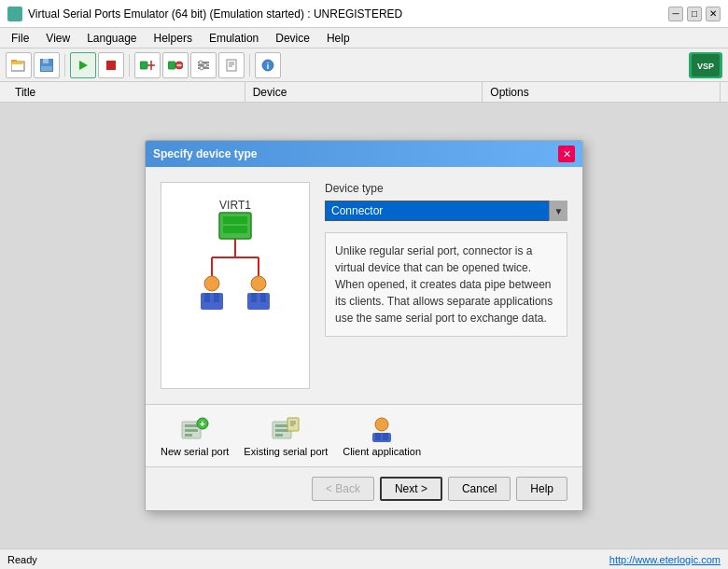 The image size is (728, 569). Describe the element at coordinates (382, 451) in the screenshot. I see `client-application-label: Client application` at that location.